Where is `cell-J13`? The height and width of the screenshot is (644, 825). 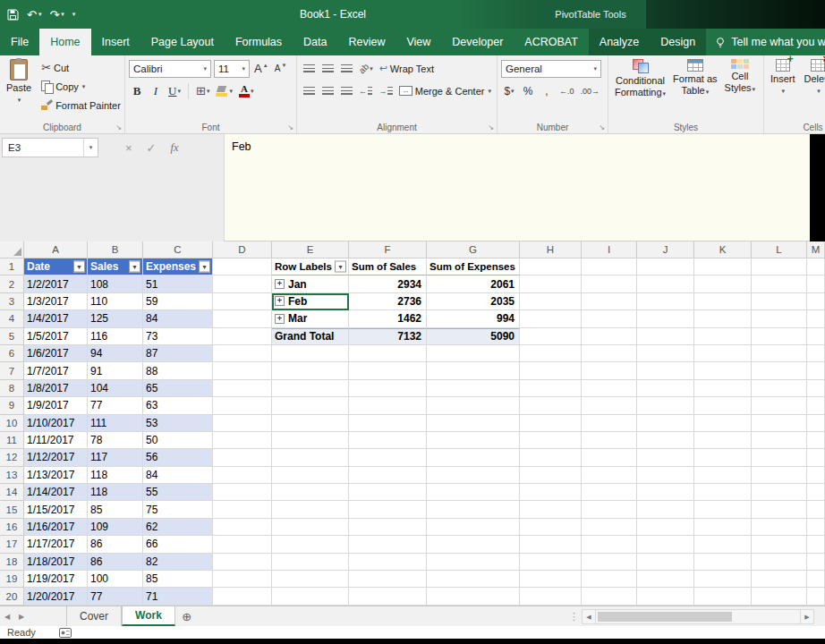 cell-J13 is located at coordinates (666, 476).